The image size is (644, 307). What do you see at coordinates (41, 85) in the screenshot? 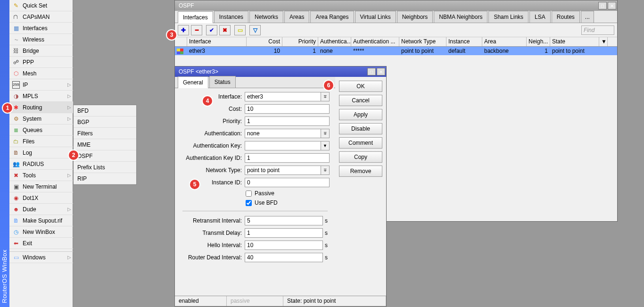
I see `menu-ip: 255IP▷` at bounding box center [41, 85].